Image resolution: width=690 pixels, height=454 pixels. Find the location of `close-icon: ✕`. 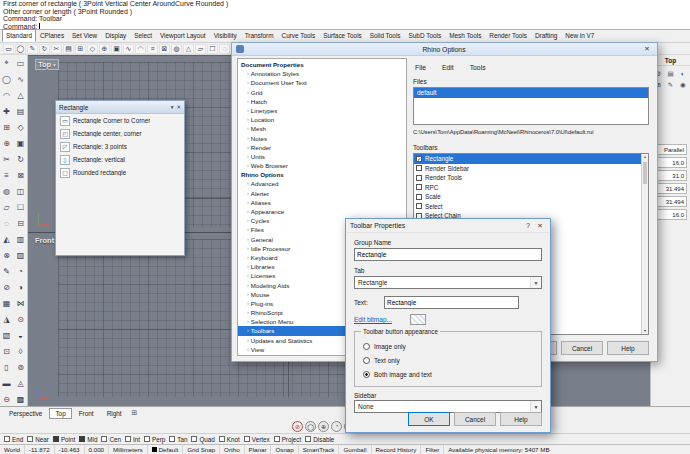

close-icon: ✕ is located at coordinates (540, 226).